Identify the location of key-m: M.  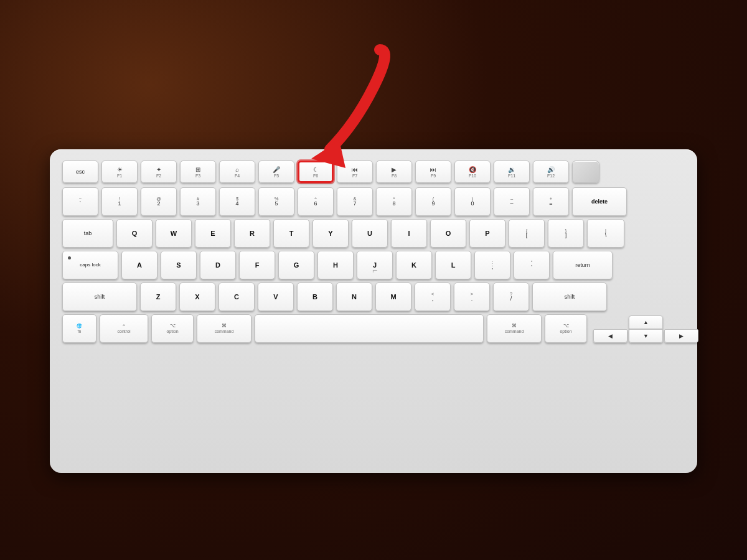
(393, 297).